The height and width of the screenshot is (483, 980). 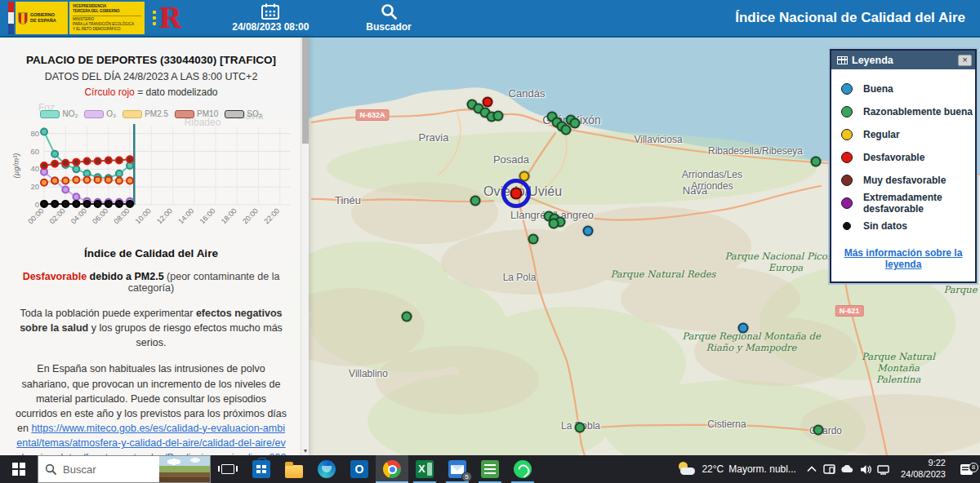 What do you see at coordinates (885, 226) in the screenshot?
I see `legend-item-label: Sin datos` at bounding box center [885, 226].